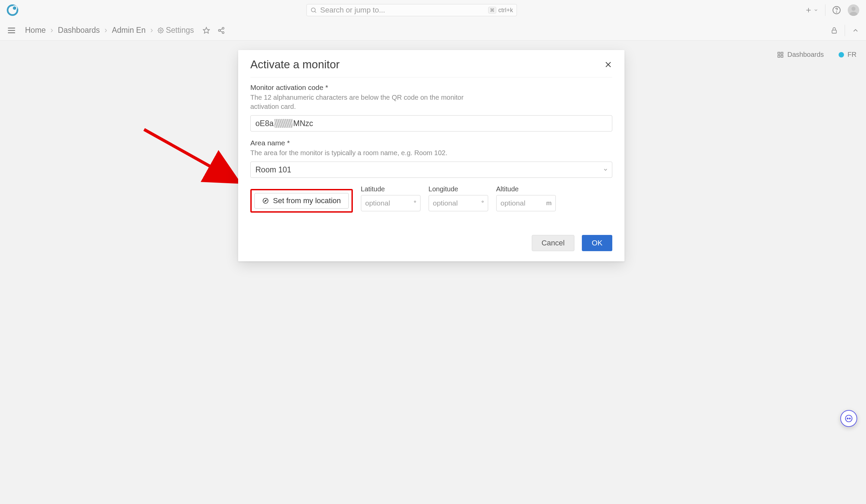 The image size is (866, 504). Describe the element at coordinates (526, 203) in the screenshot. I see `altitude-input` at that location.